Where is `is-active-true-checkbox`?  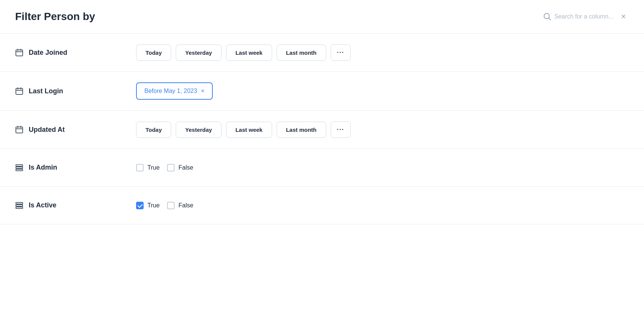
is-active-true-checkbox is located at coordinates (140, 205).